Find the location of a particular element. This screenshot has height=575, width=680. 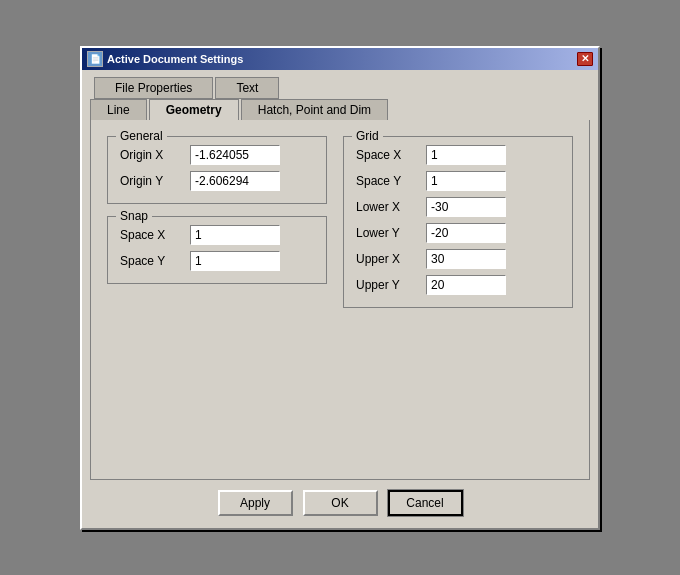

grid-upper-y-label: Upper Y is located at coordinates (391, 285).